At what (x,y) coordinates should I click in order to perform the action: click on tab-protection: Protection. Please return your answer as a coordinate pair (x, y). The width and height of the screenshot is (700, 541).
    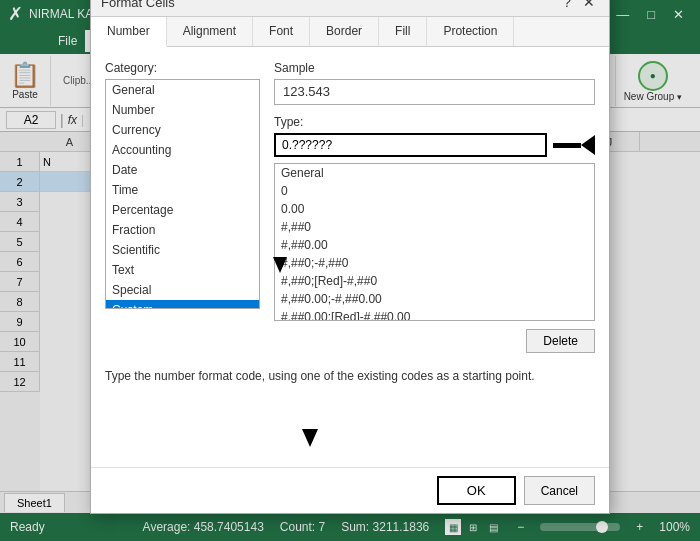
    Looking at the image, I should click on (470, 32).